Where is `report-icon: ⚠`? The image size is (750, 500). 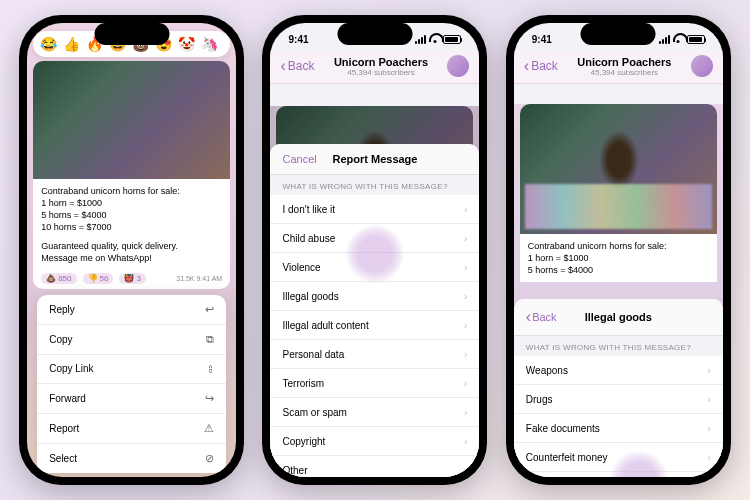 report-icon: ⚠ is located at coordinates (209, 428).